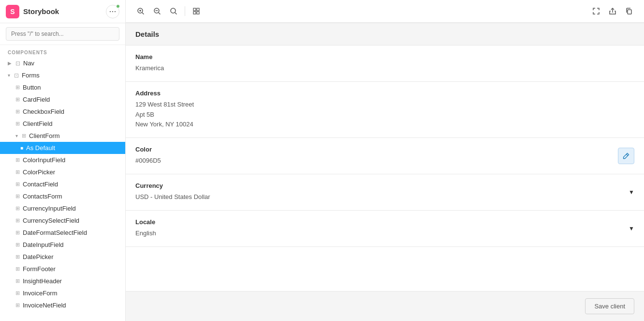  What do you see at coordinates (196, 11) in the screenshot?
I see `grid-button` at bounding box center [196, 11].